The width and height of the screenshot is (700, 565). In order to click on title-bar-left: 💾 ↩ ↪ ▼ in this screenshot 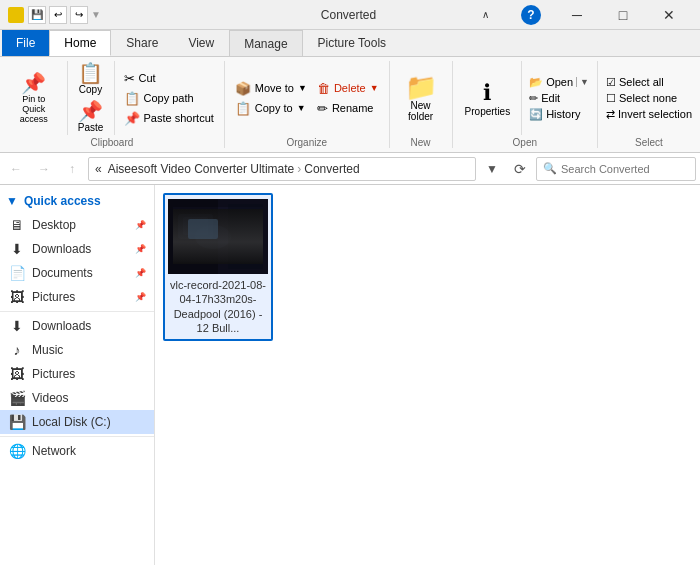, I will do `click(122, 15)`.